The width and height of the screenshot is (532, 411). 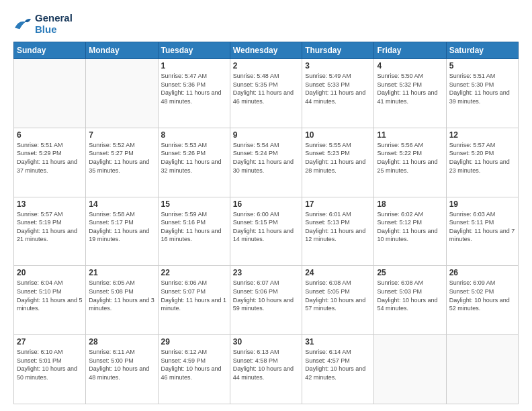 I want to click on day-info: Sunrise: 6:14 AM Sunset: 4:57 PM Dayligh…, so click(x=338, y=365).